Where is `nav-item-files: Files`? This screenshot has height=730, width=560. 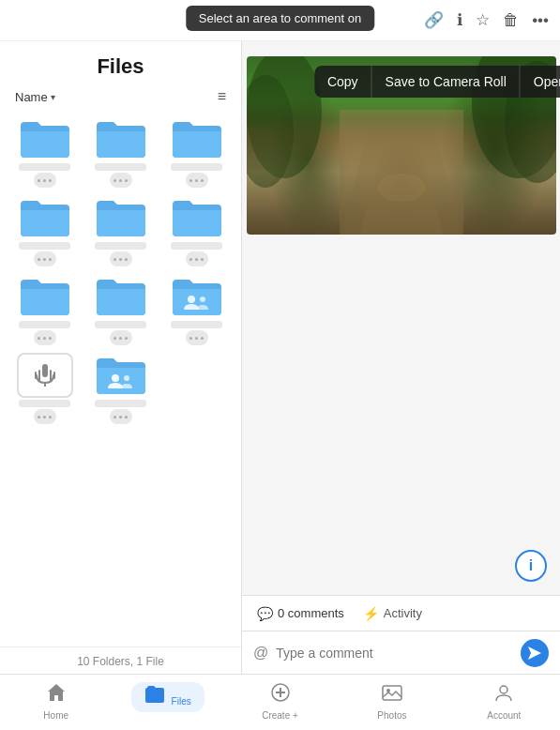
nav-item-files: Files is located at coordinates (167, 697).